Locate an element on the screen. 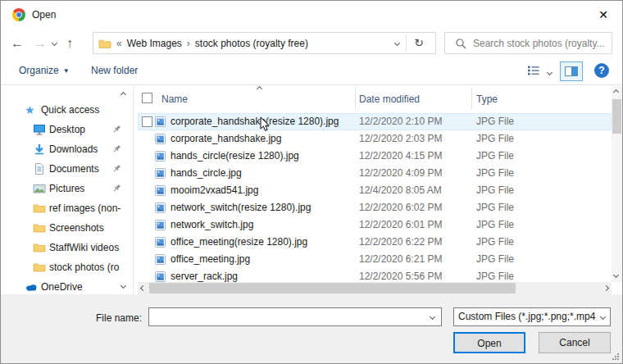 The image size is (623, 364). scroll-up-icon is located at coordinates (616, 92).